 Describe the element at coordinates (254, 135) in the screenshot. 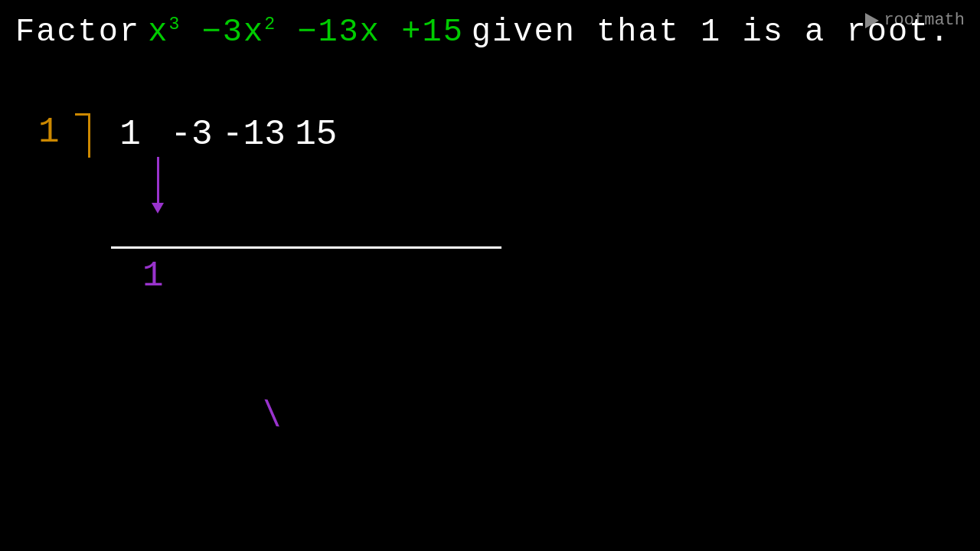

I see `coeff-3: -13` at that location.